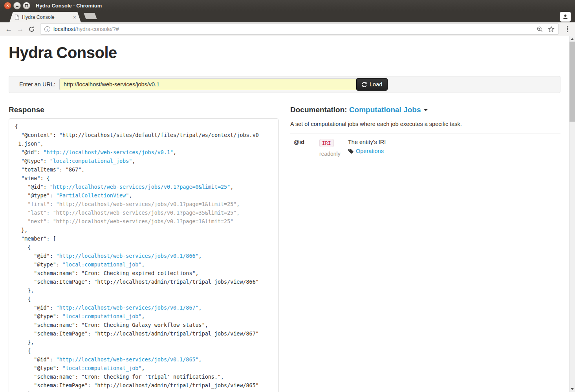 The height and width of the screenshot is (392, 575). What do you see at coordinates (572, 39) in the screenshot?
I see `scroll-up-icon` at bounding box center [572, 39].